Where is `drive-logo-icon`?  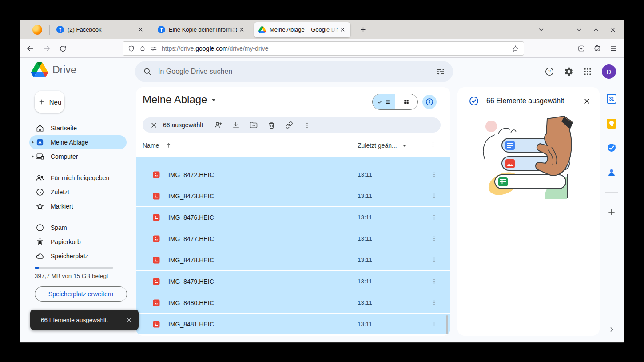
drive-logo-icon is located at coordinates (40, 70).